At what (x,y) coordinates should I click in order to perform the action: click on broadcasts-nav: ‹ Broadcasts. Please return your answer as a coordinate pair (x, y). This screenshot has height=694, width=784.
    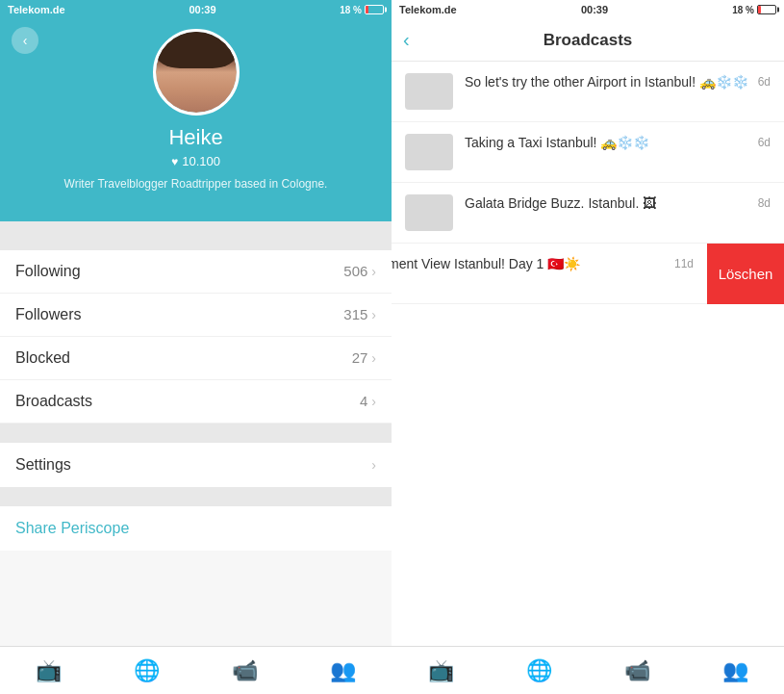
    Looking at the image, I should click on (588, 40).